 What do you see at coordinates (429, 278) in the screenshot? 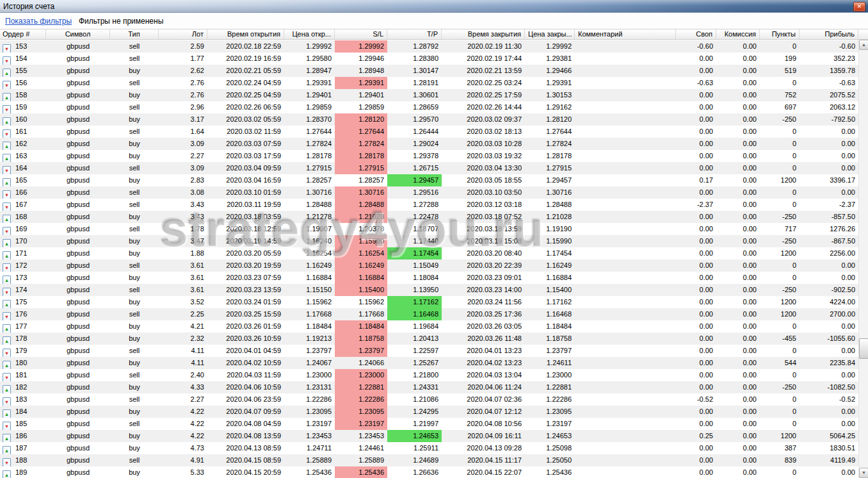
I see `table-row: ▲173gbpusdbuy3.612020.03.23 07:591.16884…` at bounding box center [429, 278].